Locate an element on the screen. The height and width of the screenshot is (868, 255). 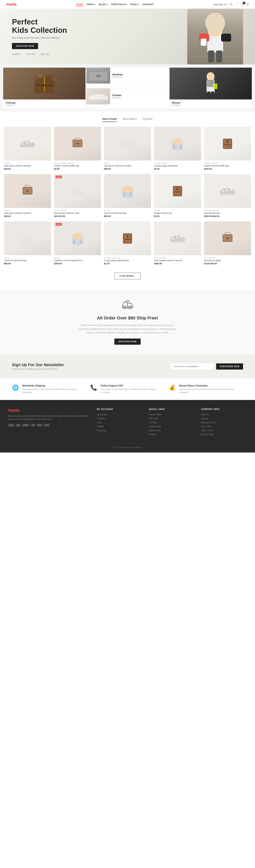
footer-link-careers: Careers is located at coordinates (224, 418).